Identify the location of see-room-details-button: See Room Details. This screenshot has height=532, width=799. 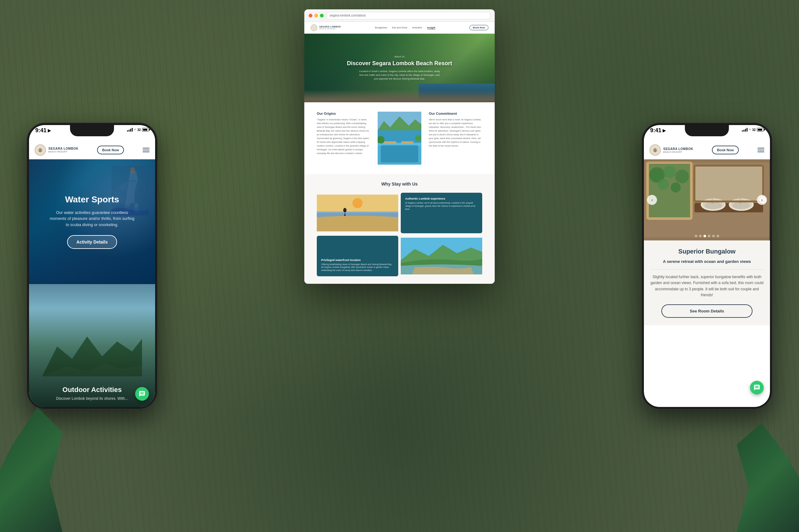
(707, 311).